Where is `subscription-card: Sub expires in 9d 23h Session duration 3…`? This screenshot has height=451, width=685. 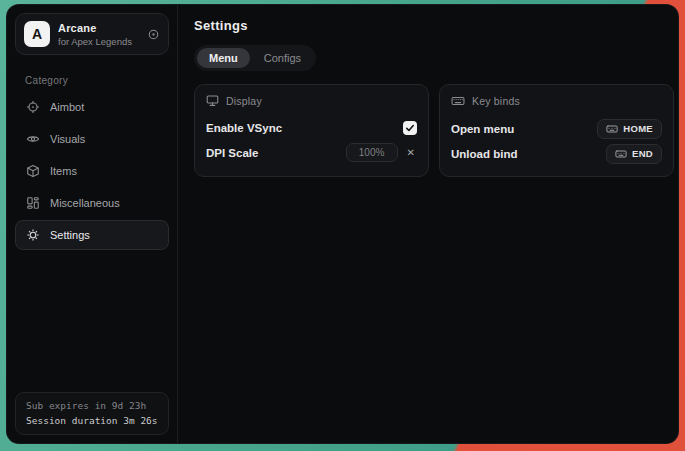
subscription-card: Sub expires in 9d 23h Session duration 3… is located at coordinates (92, 414).